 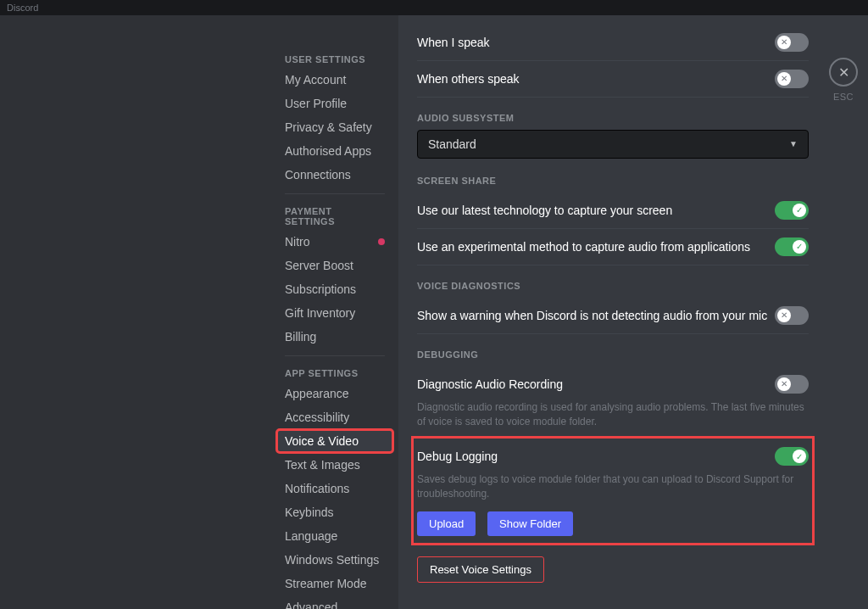 What do you see at coordinates (613, 381) in the screenshot?
I see `row-diag-rec: Diagnostic Audio Recording` at bounding box center [613, 381].